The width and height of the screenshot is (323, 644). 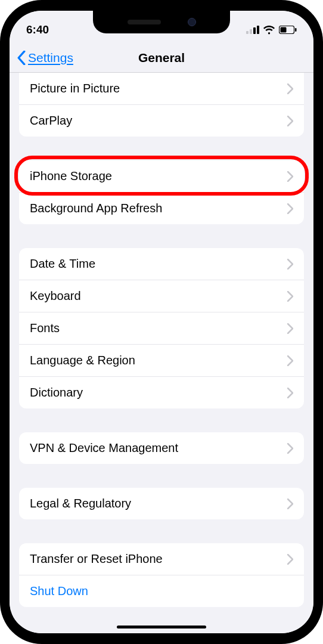 What do you see at coordinates (162, 559) in the screenshot?
I see `row-transfer-reset: Transfer or Reset iPhone` at bounding box center [162, 559].